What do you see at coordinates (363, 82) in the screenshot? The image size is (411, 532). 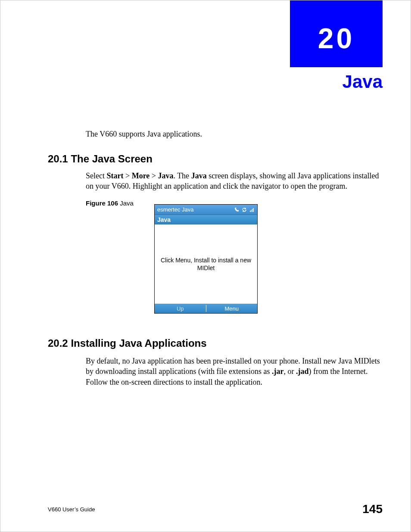 I see `chapter-title: Java` at bounding box center [363, 82].